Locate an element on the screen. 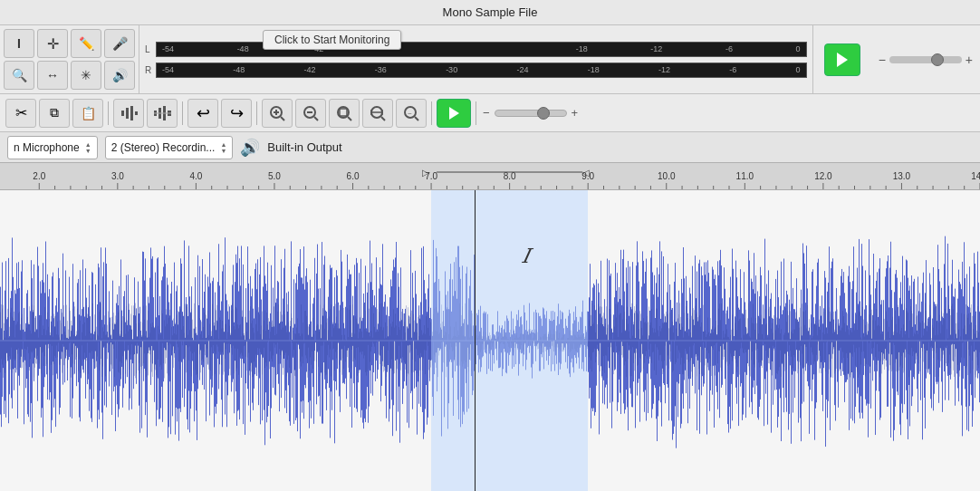 This screenshot has width=980, height=491. toolbar2-sep4 is located at coordinates (431, 113).